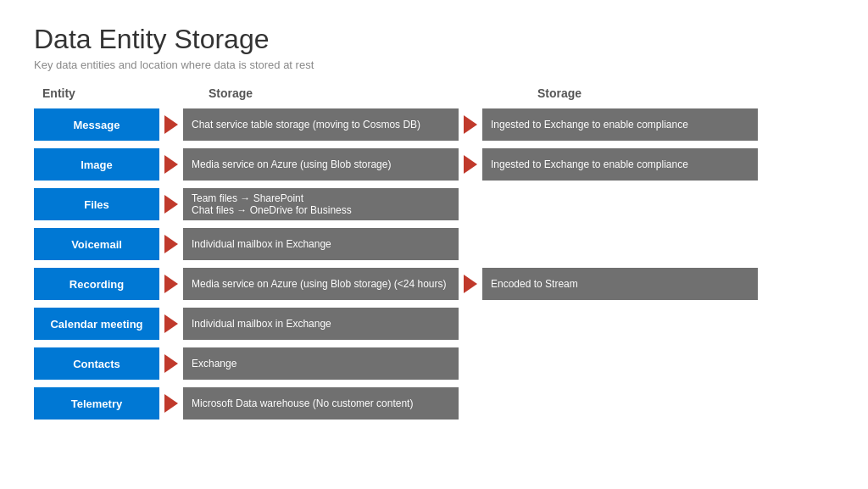 The width and height of the screenshot is (868, 489). I want to click on header-storage2: Storage, so click(665, 93).